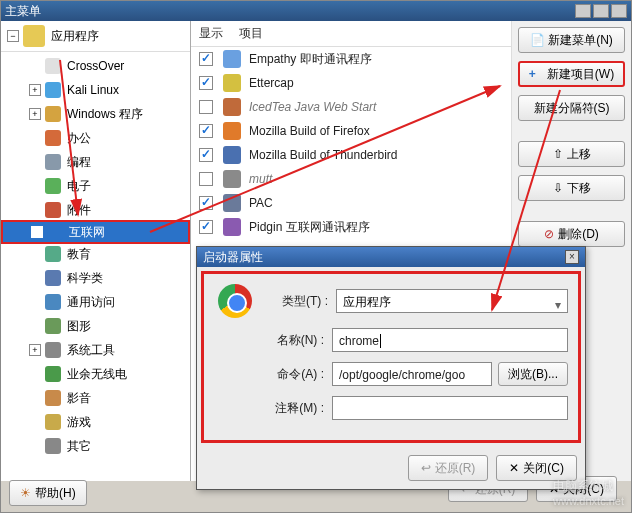 Image resolution: width=632 pixels, height=513 pixels. What do you see at coordinates (324, 155) in the screenshot?
I see `app-label: Mozilla Build of Thunderbird` at bounding box center [324, 155].